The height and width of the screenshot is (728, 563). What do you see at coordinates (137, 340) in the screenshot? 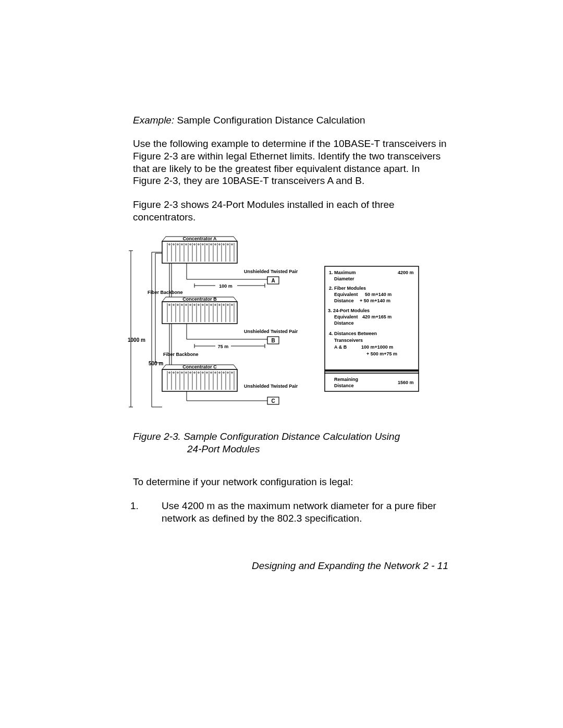
I see `svg-text: 1000 m` at bounding box center [137, 340].